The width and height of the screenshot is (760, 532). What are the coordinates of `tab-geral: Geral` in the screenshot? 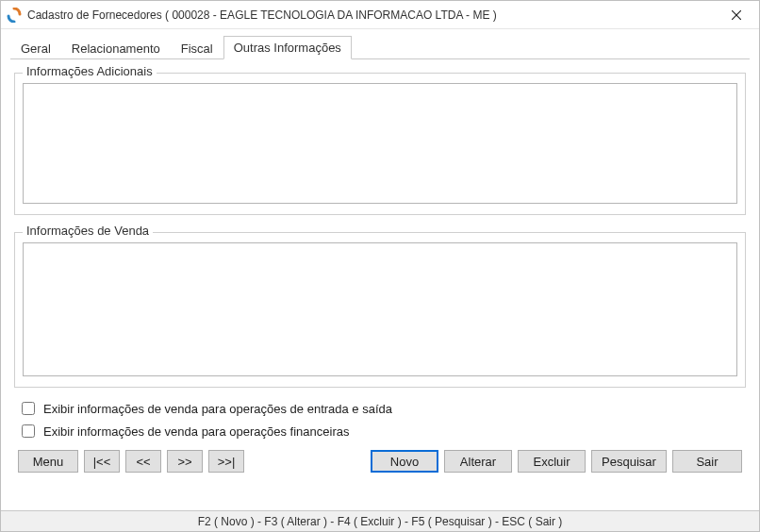 It's located at (36, 48).